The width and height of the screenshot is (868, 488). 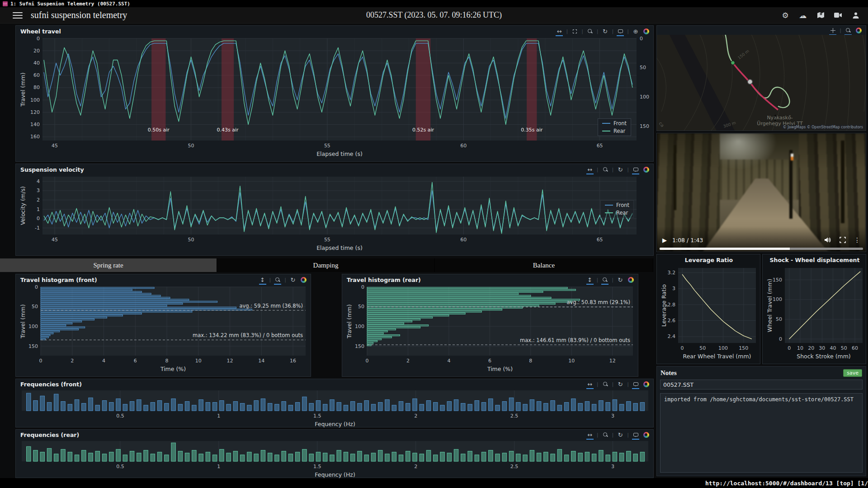 I want to click on video-progress-bar, so click(x=761, y=249).